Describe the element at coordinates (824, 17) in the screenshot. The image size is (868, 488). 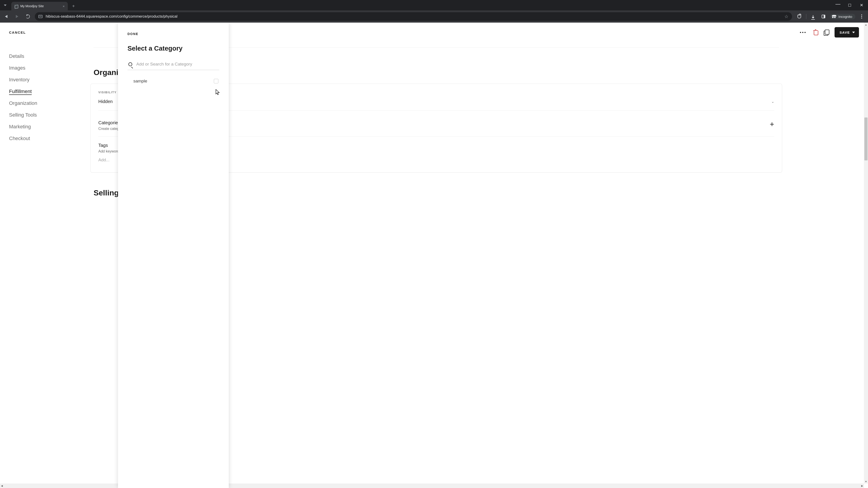
I see `side-panel-icon` at that location.